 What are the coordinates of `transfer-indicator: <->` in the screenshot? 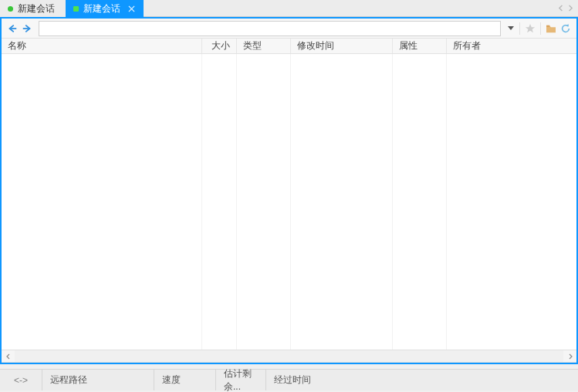 It's located at (22, 380).